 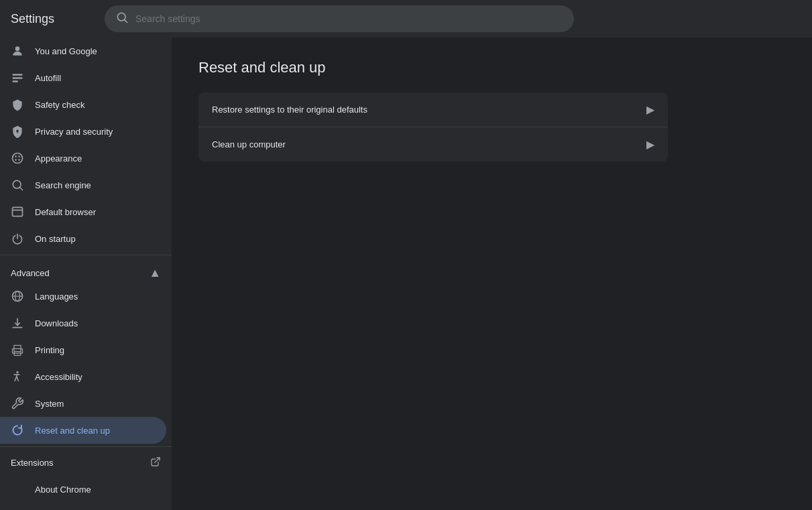 What do you see at coordinates (433, 110) in the screenshot?
I see `restore-defaults-row: Restore settings to their original defau…` at bounding box center [433, 110].